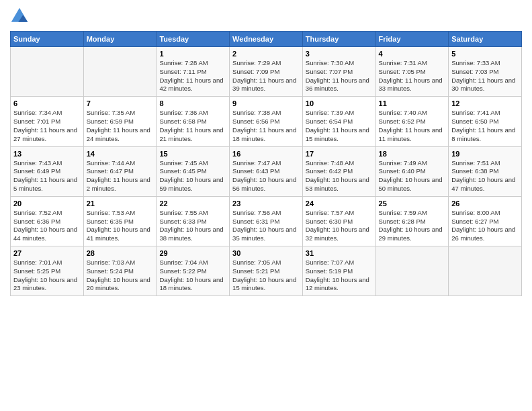 Image resolution: width=532 pixels, height=411 pixels. Describe the element at coordinates (485, 77) in the screenshot. I see `day-info: Sunrise: 7:33 AM Sunset: 7:03 PM Dayligh…` at that location.